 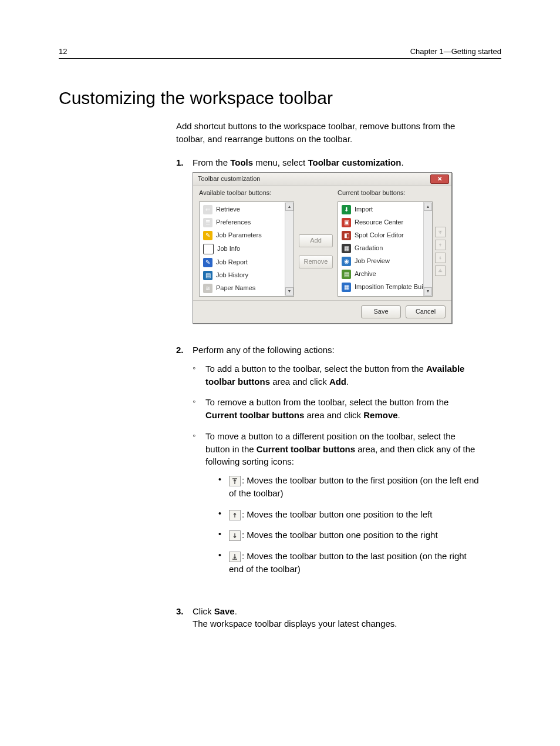 I want to click on current-label: Current toolbar buttons:, so click(x=385, y=193).